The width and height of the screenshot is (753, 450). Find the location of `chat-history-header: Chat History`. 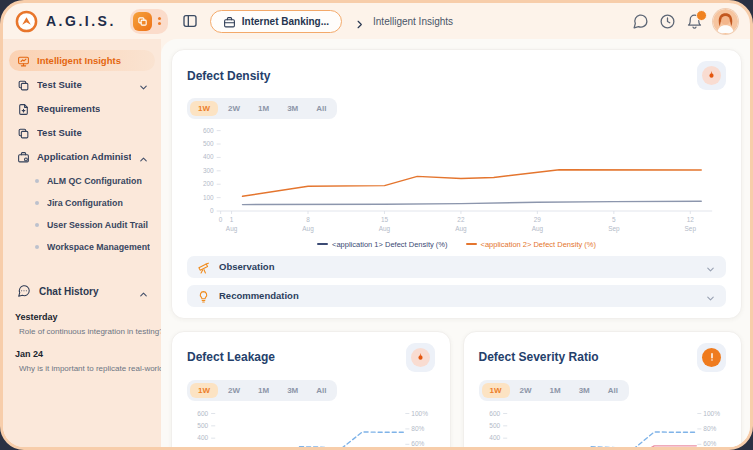

chat-history-header: Chat History is located at coordinates (82, 291).